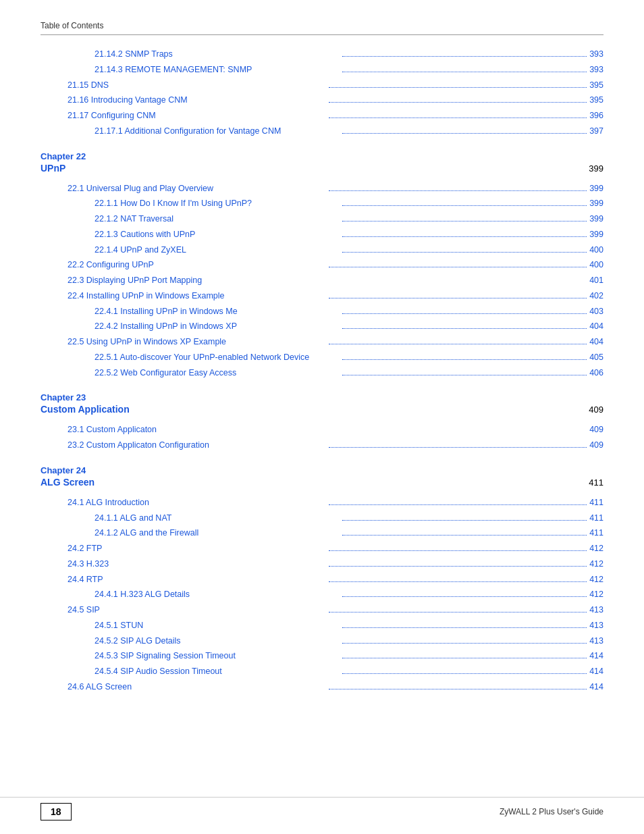 This screenshot has width=644, height=834. What do you see at coordinates (322, 579) in the screenshot?
I see `toc-entry: 24.4 RTP412` at bounding box center [322, 579].